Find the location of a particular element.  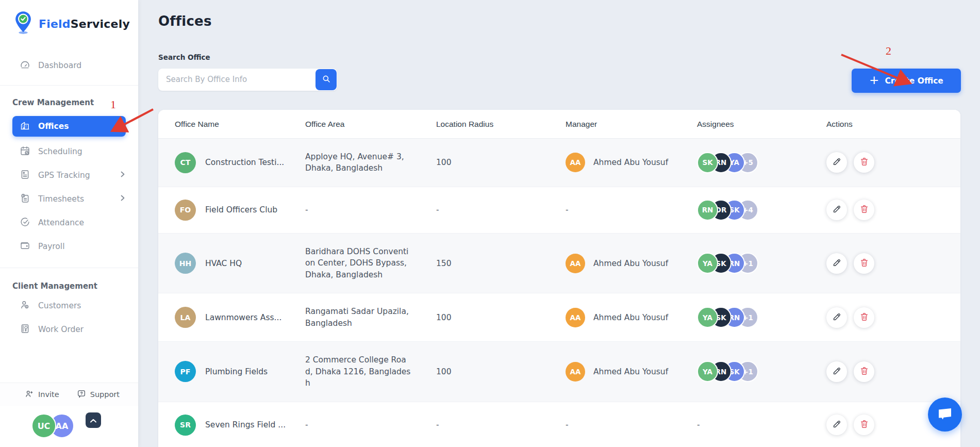

office-area: 2 Commerce College Road, Dhaka 1216, Ban… is located at coordinates (358, 371).